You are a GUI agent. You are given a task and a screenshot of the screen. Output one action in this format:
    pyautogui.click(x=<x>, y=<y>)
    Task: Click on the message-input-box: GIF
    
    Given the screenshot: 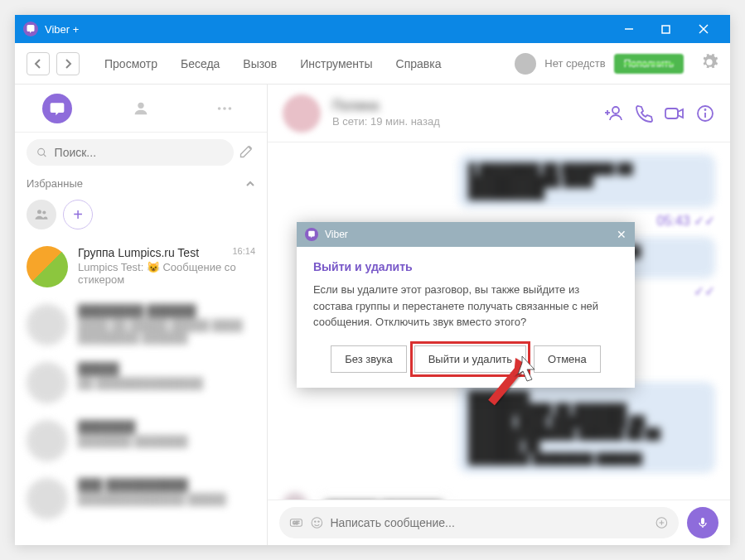 What is the action you would take?
    pyautogui.click(x=479, y=523)
    